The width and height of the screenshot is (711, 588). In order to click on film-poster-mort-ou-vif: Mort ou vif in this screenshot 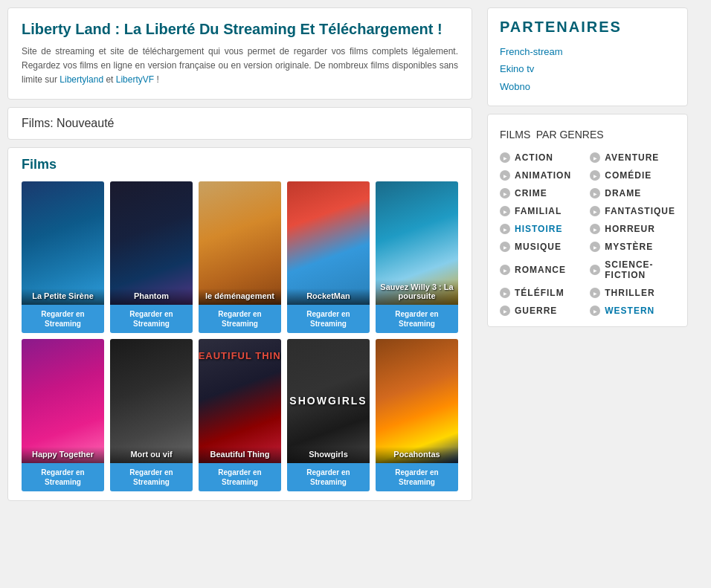, I will do `click(152, 401)`.